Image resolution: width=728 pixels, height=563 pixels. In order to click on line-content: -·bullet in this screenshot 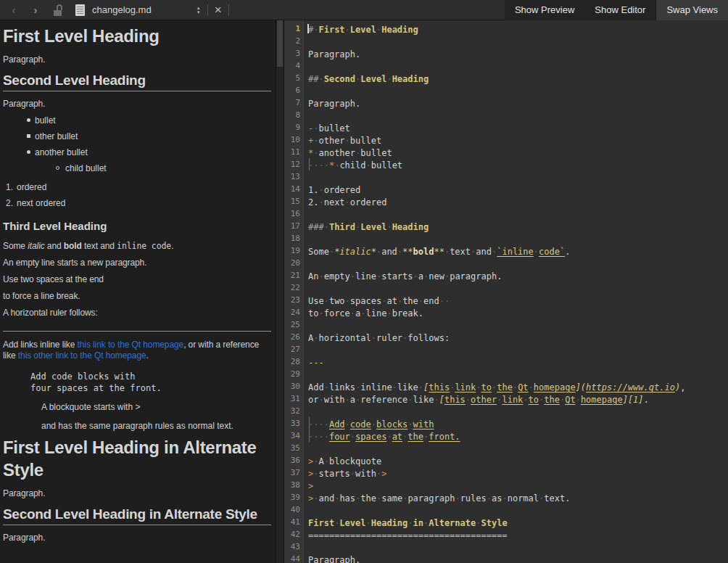, I will do `click(329, 128)`.